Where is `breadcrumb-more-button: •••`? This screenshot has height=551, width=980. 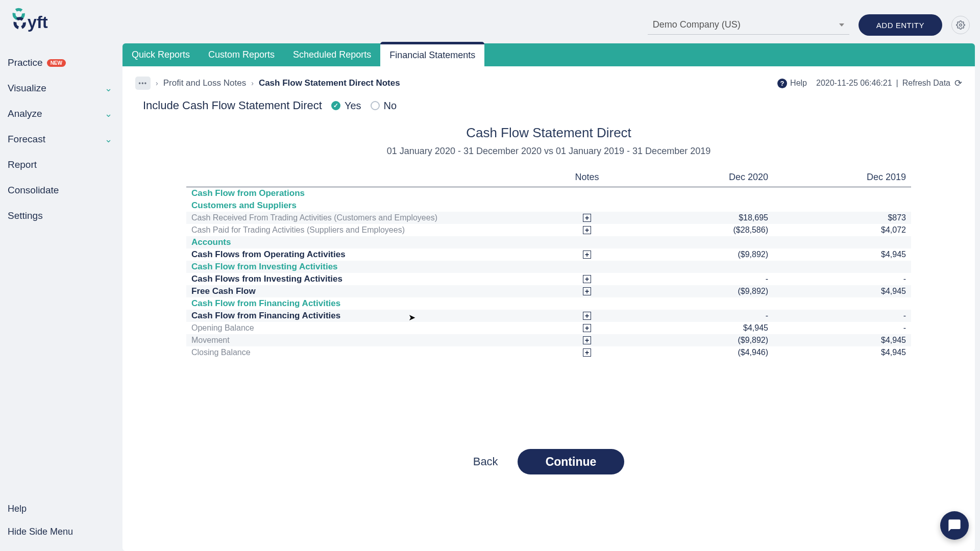
breadcrumb-more-button: ••• is located at coordinates (143, 83).